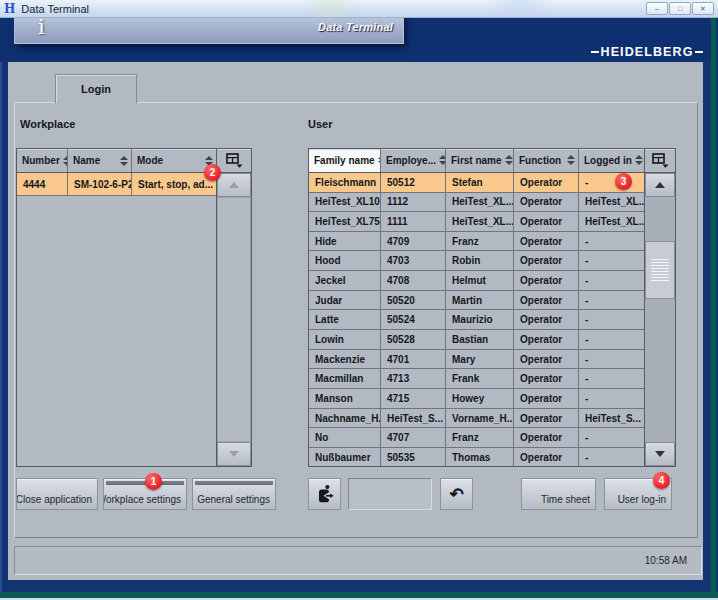 This screenshot has height=600, width=718. I want to click on time-sheet-button: Time sheet, so click(558, 494).